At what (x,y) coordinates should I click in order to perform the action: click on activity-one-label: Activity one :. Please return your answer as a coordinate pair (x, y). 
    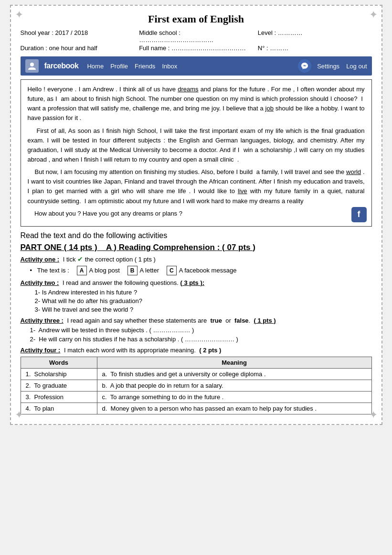
    Looking at the image, I should click on (40, 259).